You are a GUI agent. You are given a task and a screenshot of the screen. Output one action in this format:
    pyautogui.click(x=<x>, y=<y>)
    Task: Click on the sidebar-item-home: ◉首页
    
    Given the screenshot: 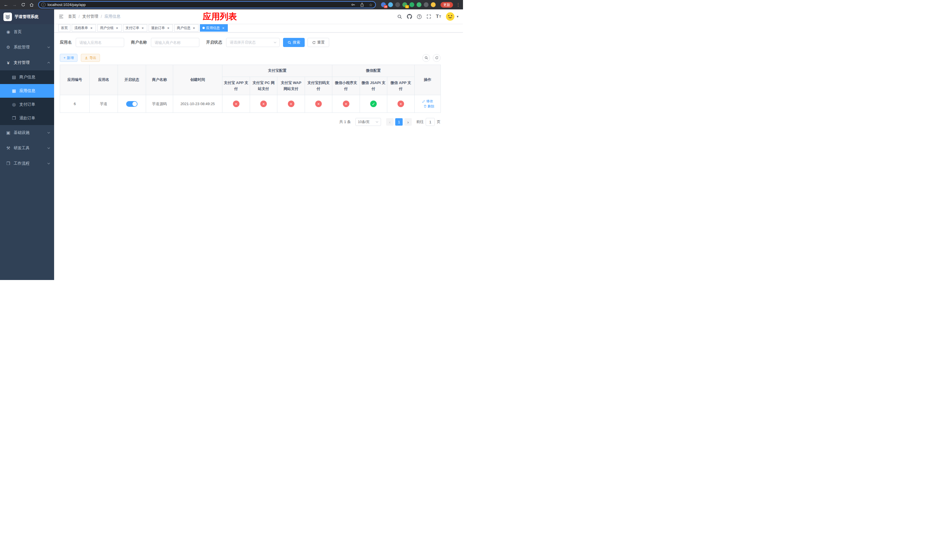 What is the action you would take?
    pyautogui.click(x=27, y=32)
    